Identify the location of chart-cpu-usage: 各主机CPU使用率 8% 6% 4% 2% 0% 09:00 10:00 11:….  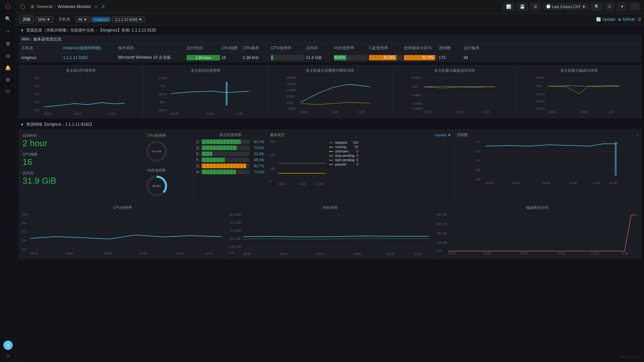
(81, 92).